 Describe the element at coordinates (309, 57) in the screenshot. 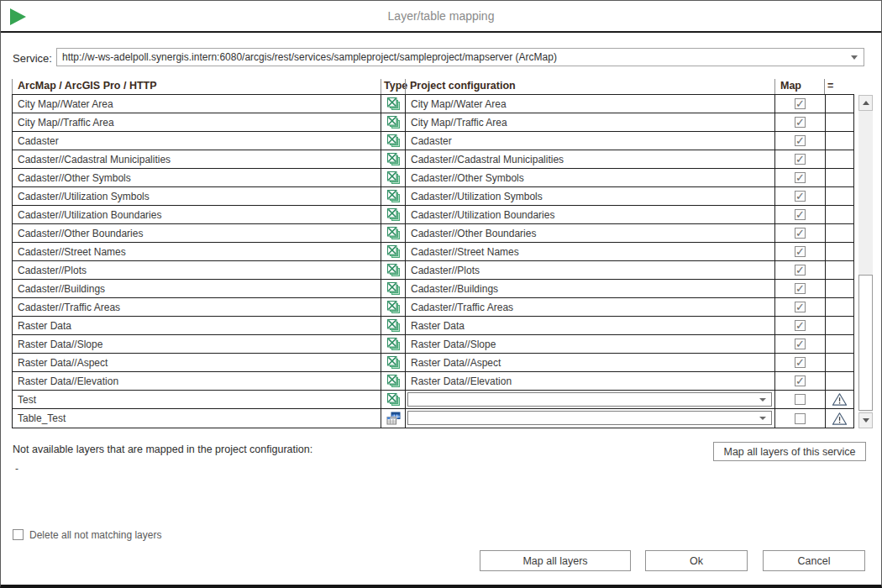

I see `service-dropdown-value: http://w-ws-adelpoll.synergis.intern:608…` at that location.